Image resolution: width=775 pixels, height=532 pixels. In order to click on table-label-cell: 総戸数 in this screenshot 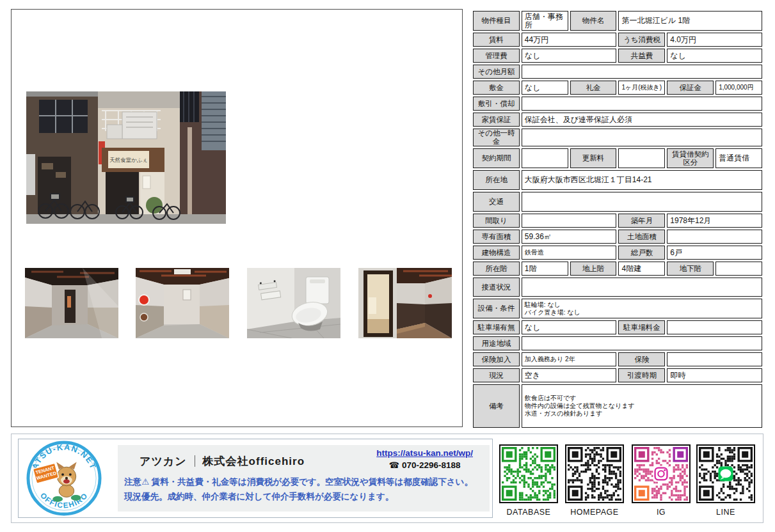, I will do `click(641, 253)`.